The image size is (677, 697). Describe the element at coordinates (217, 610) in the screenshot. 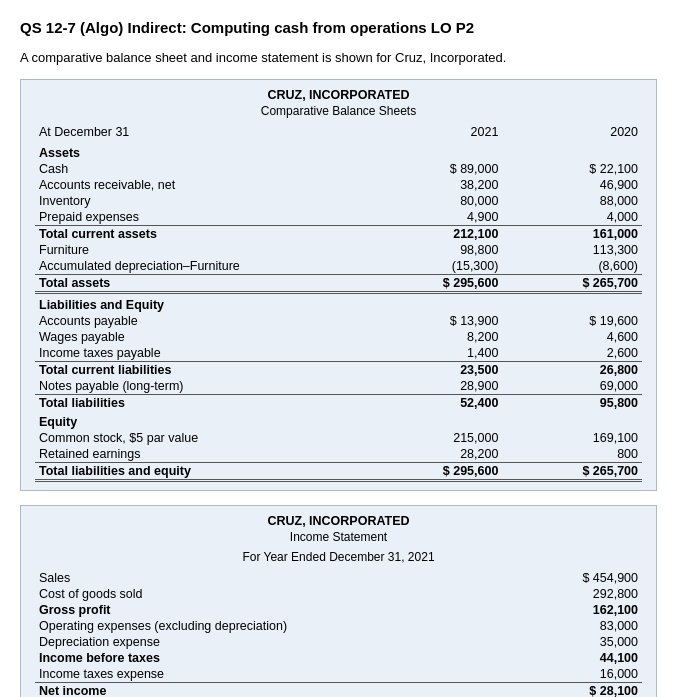

I see `is-row-label: Gross profit` at that location.